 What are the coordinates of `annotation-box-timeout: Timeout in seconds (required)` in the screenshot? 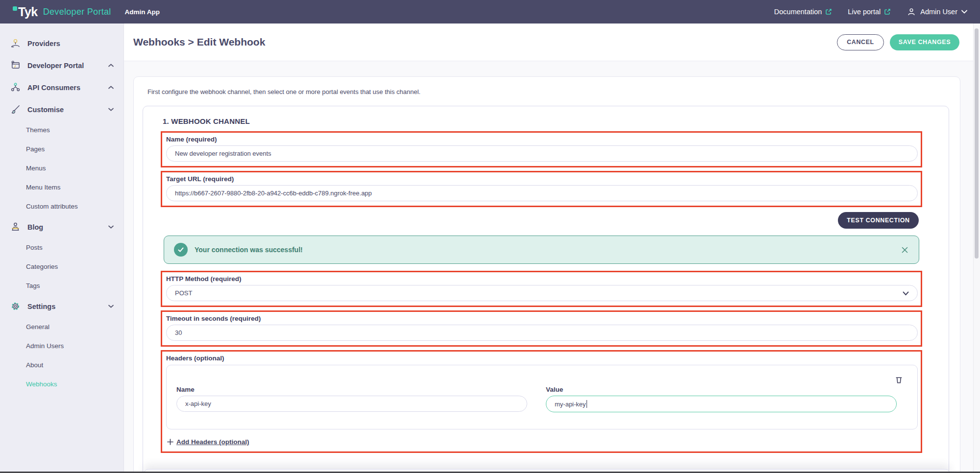 It's located at (541, 329).